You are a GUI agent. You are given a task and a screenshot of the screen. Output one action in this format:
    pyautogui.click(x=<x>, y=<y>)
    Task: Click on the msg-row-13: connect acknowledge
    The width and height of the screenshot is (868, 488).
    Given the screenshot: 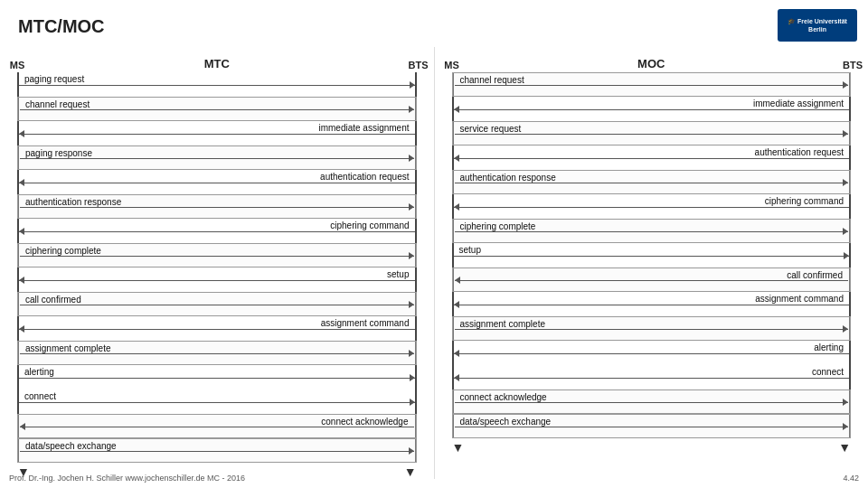 What is the action you would take?
    pyautogui.click(x=652, y=401)
    